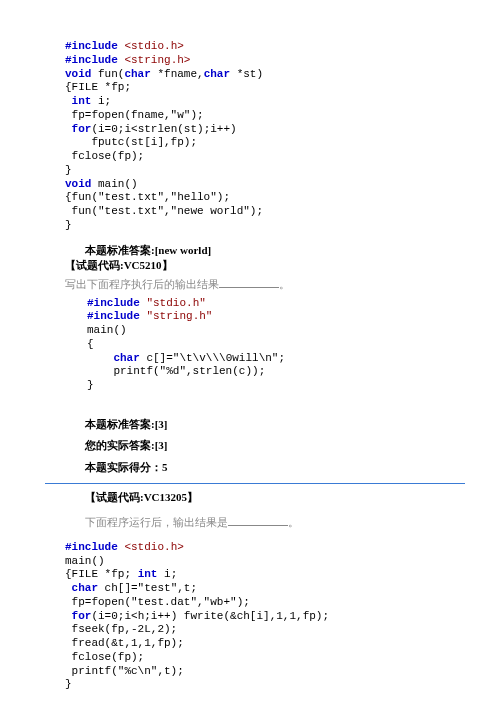 Image resolution: width=500 pixels, height=707 pixels. Describe the element at coordinates (255, 617) in the screenshot. I see `code-line: for(i=0;i<h;i++) fwrite(&ch[i],1,1,fp);` at that location.